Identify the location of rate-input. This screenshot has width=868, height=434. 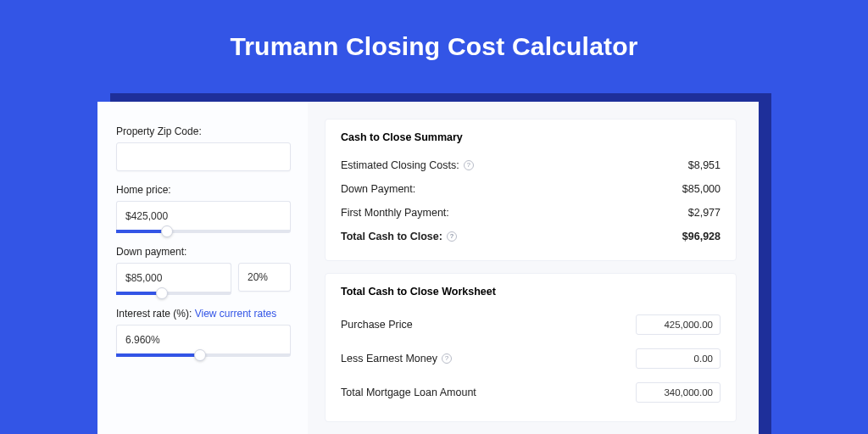
(203, 339).